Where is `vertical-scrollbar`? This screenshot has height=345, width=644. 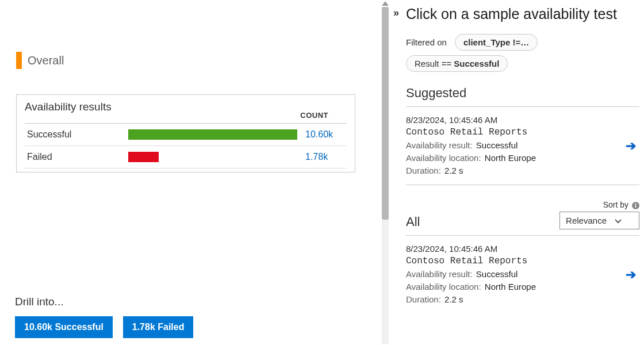 vertical-scrollbar is located at coordinates (385, 172).